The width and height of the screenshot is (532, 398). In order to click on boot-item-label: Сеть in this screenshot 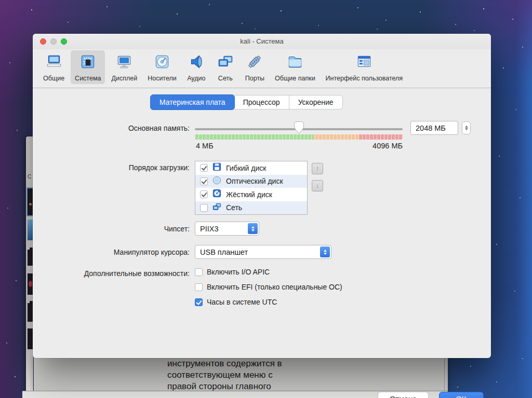, I will do `click(234, 208)`.